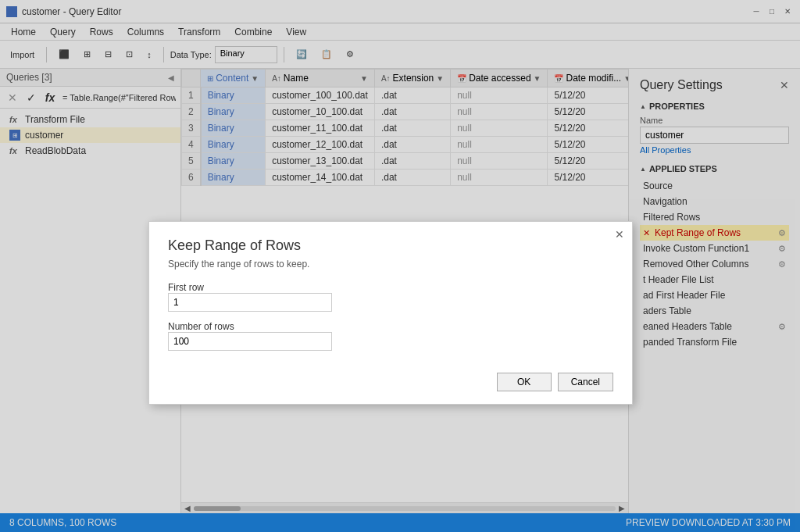 This screenshot has height=532, width=800. I want to click on dialog-subtitle: Specify the range of rows to keep., so click(391, 264).